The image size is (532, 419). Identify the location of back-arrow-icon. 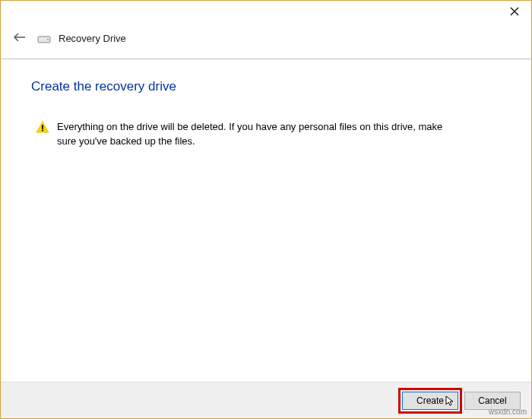
(20, 37).